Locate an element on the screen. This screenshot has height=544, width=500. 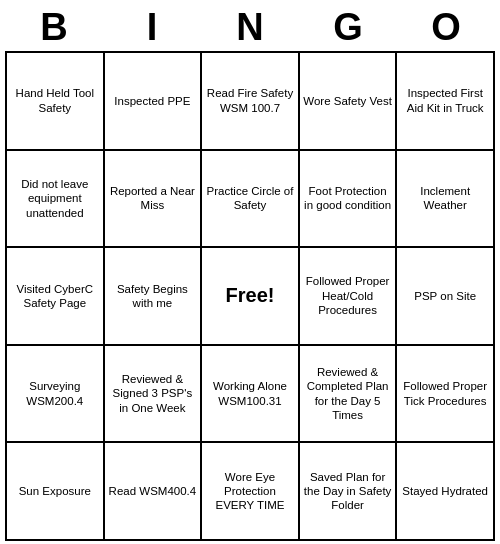
bingo-cell-r3c0: Surveying WSM200.4 is located at coordinates (56, 395).